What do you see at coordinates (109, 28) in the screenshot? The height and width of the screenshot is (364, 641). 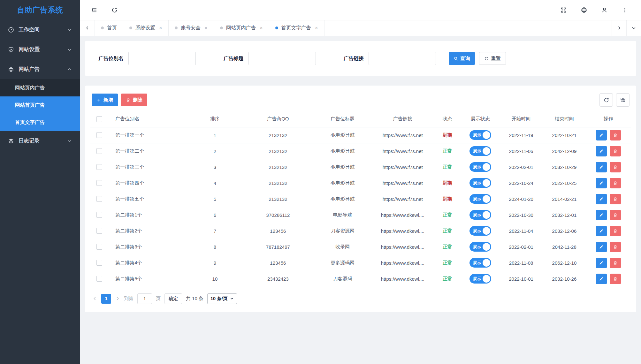 I see `tab-item: 首页` at bounding box center [109, 28].